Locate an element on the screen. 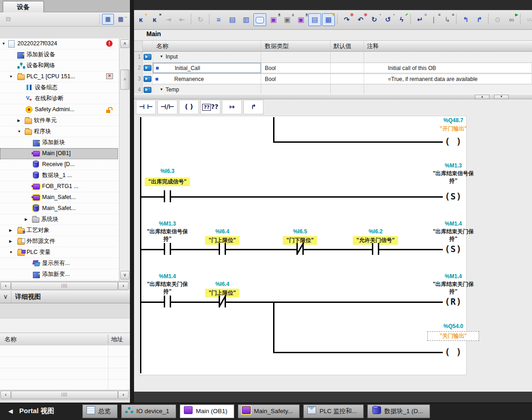 The height and width of the screenshot is (420, 532). tree-item-online-diagnostics: 在线和诊断 is located at coordinates (59, 99).